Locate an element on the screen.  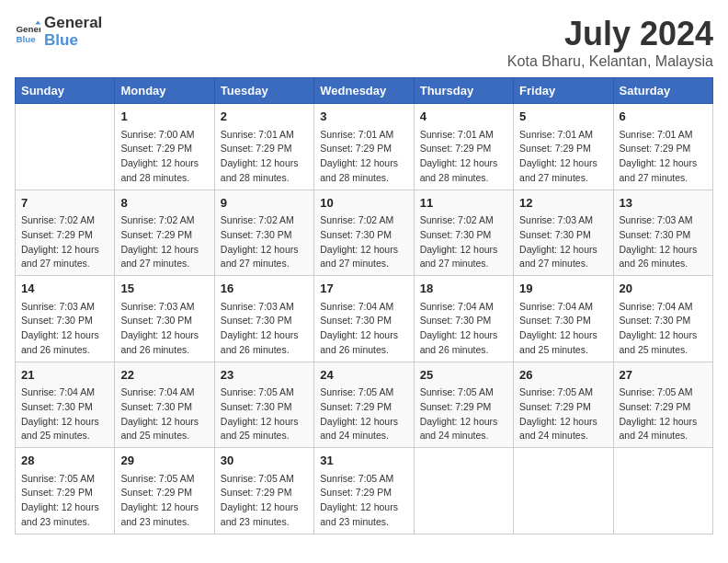
day-number: 18 is located at coordinates (463, 289).